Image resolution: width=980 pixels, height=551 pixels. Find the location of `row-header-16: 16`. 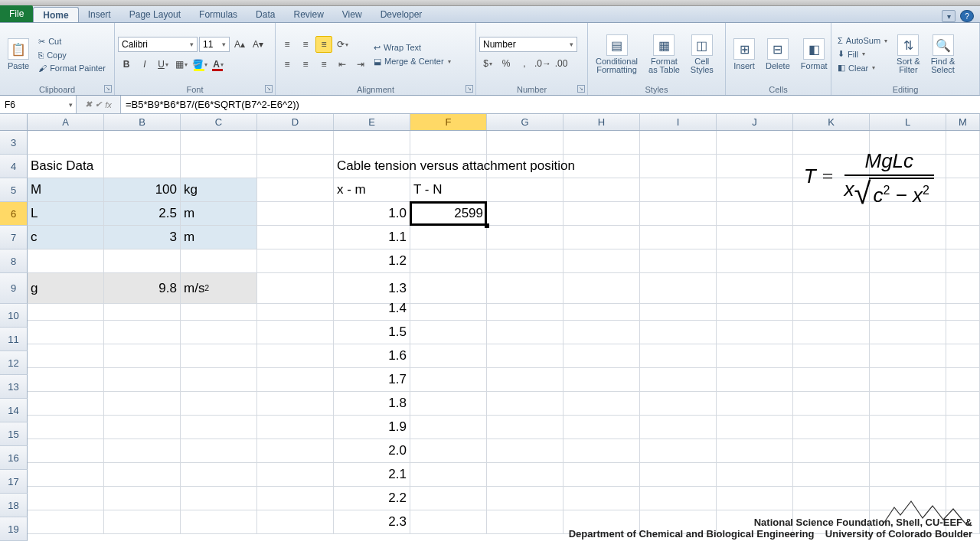

row-header-16: 16 is located at coordinates (14, 458).